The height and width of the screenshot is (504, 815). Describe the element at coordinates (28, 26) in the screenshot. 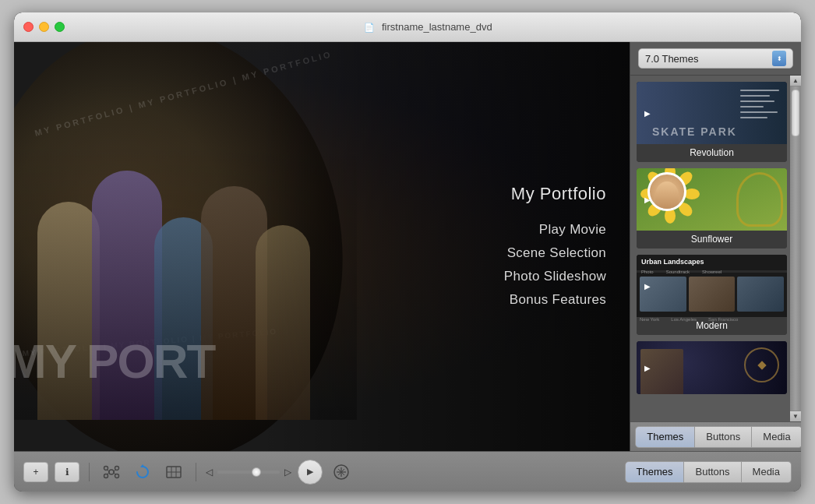

I see `close-button` at that location.